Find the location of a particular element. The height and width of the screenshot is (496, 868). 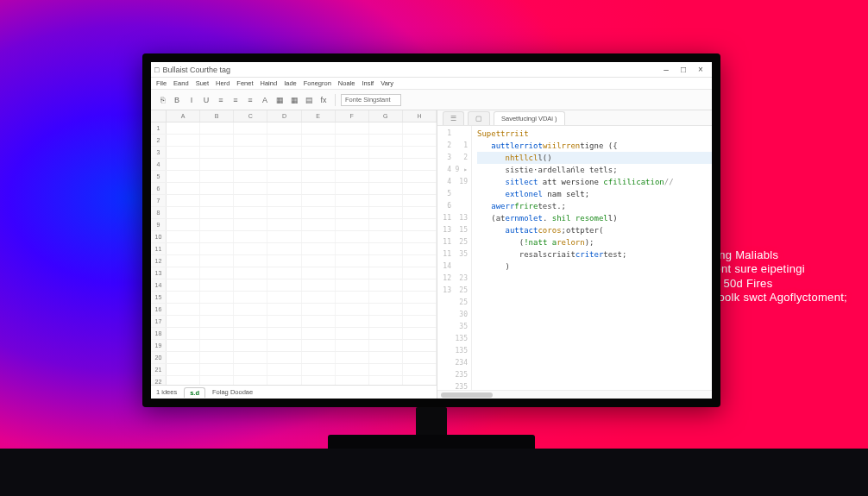

row-header: 19 is located at coordinates (159, 345).